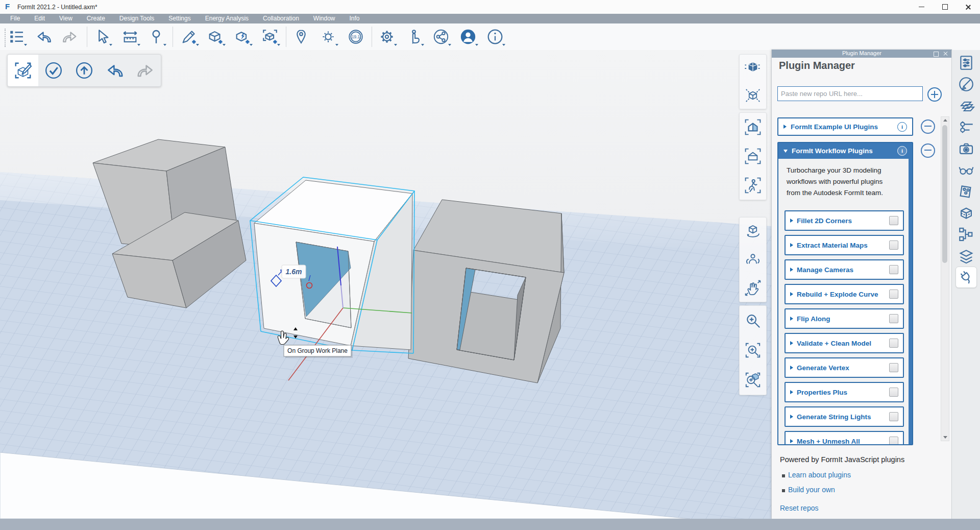 Image resolution: width=980 pixels, height=530 pixels. What do you see at coordinates (753, 156) in the screenshot?
I see `view-wireframe-button` at bounding box center [753, 156].